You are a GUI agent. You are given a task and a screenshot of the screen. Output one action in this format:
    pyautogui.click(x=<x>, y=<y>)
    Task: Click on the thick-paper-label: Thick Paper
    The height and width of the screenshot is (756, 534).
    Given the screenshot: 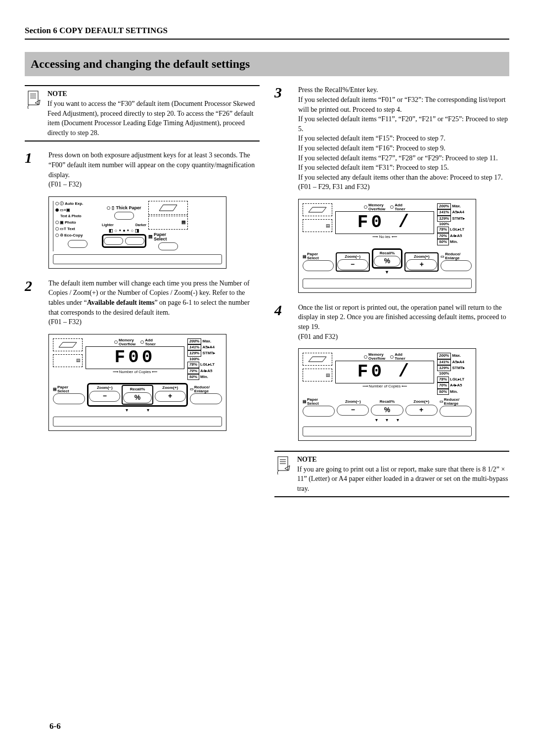 What is the action you would take?
    pyautogui.click(x=129, y=208)
    